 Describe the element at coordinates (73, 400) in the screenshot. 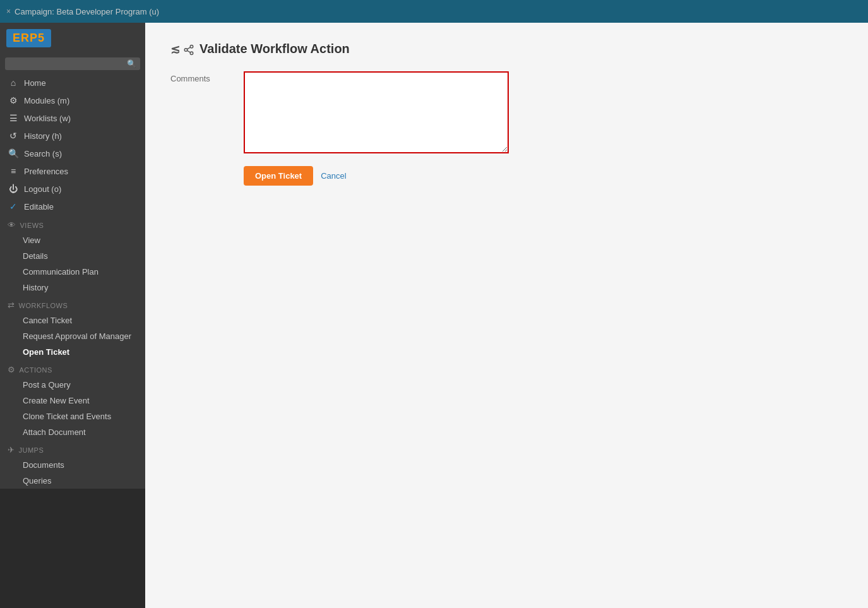

I see `sidebar-item-create-event: Create New Event` at that location.